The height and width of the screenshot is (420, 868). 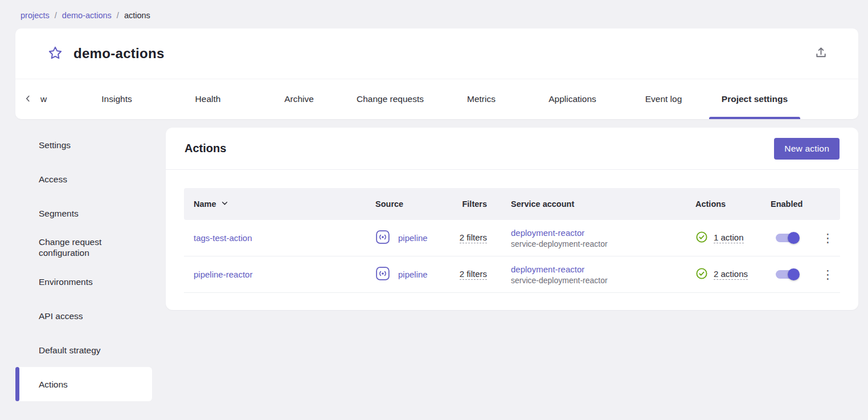 I want to click on project-tabs: w Insights Health Archive Change request…, so click(x=437, y=99).